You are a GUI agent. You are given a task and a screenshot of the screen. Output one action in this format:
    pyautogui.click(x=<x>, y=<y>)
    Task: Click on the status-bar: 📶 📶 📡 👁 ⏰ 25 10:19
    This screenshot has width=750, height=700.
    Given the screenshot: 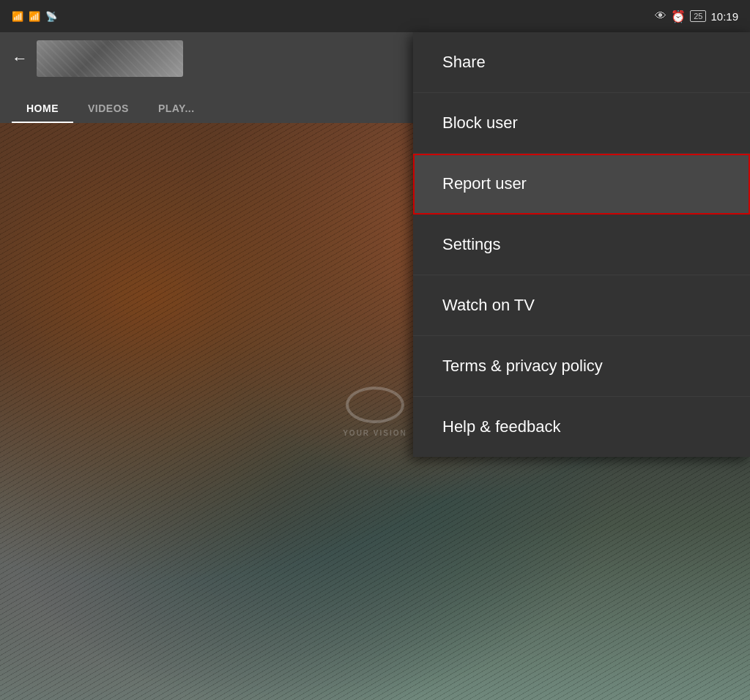 What is the action you would take?
    pyautogui.click(x=375, y=16)
    